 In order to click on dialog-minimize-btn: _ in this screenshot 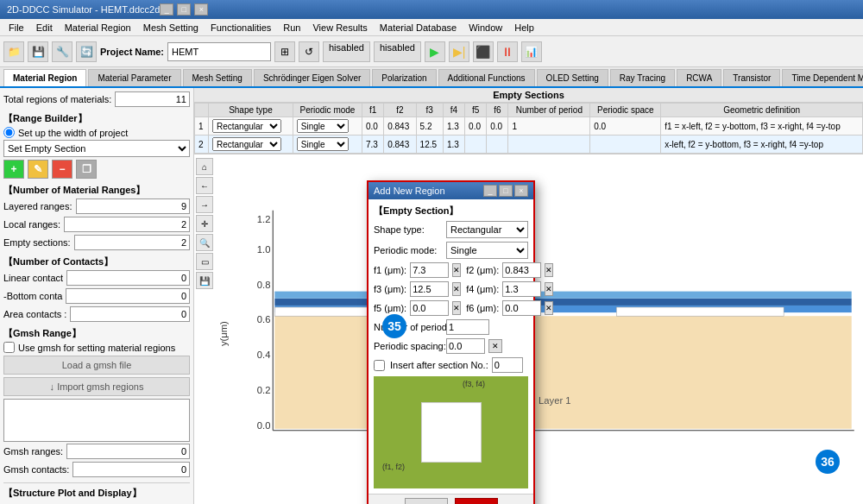, I will do `click(490, 191)`.